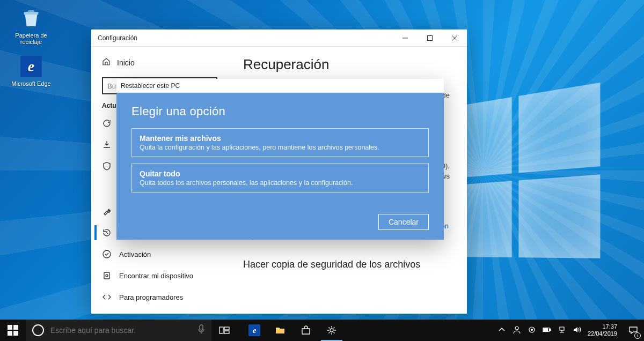 The width and height of the screenshot is (644, 341). I want to click on taskbar-clock: 17:37 22/04/2019, so click(602, 330).